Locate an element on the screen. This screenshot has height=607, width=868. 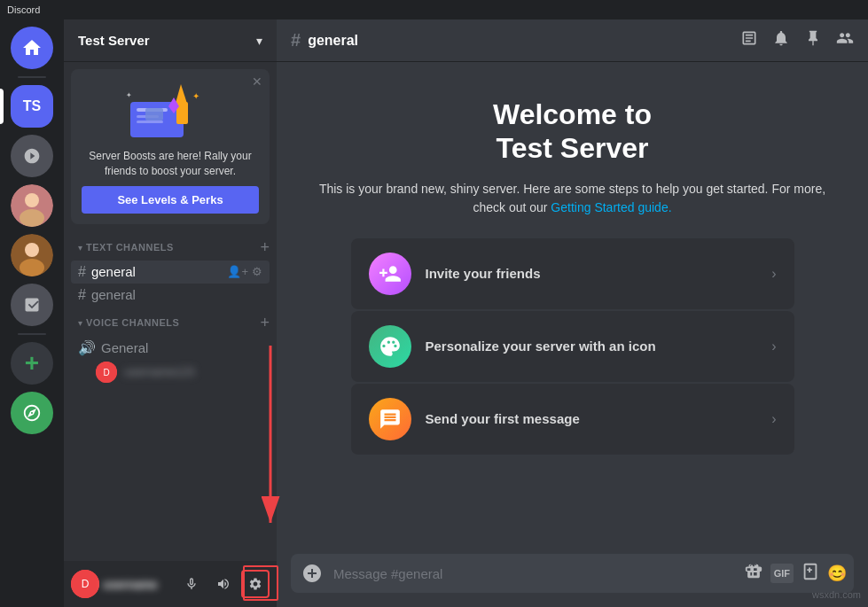
text-channels-title: TEXT CHANNELS is located at coordinates (129, 247).